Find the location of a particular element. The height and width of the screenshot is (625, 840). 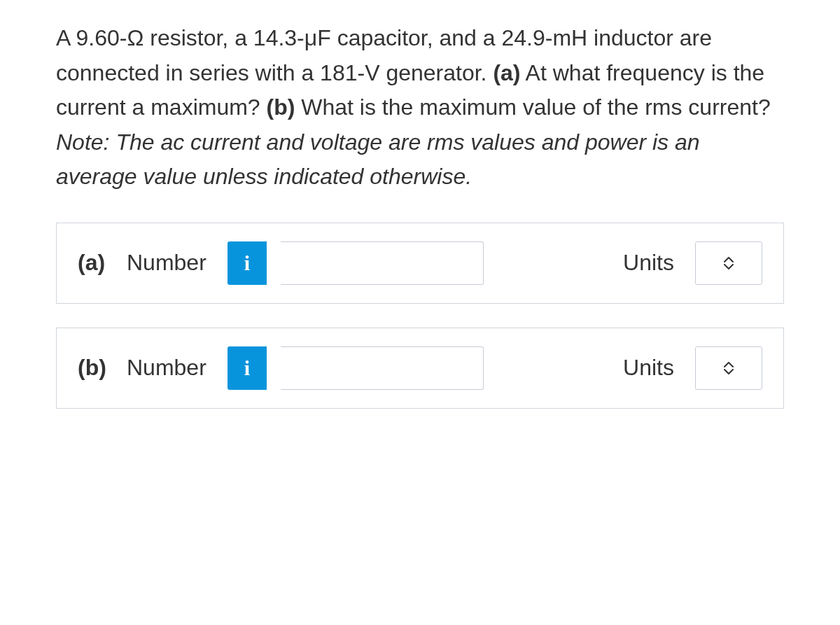

part-label-a: (a) is located at coordinates (95, 263).